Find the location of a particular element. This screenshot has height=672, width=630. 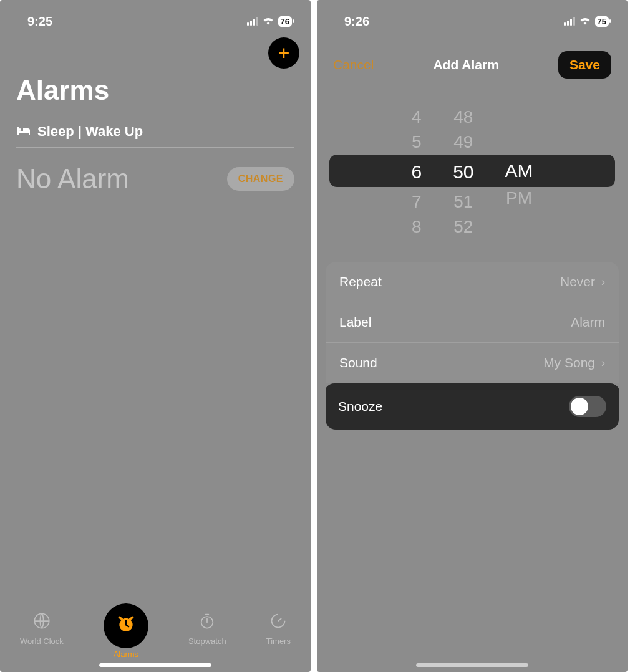

modal-header: Cancel Add Alarm Save is located at coordinates (472, 67).